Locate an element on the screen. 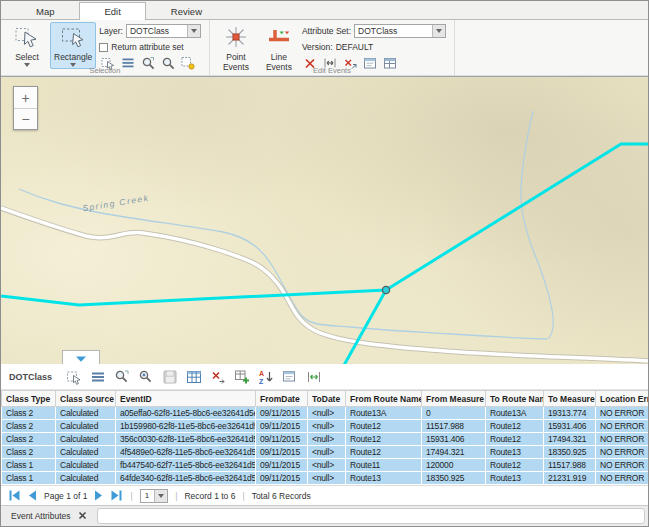  table-cell: a05effa0-62f8-11e5-8bc6-ee32641d5ec9 is located at coordinates (186, 414).